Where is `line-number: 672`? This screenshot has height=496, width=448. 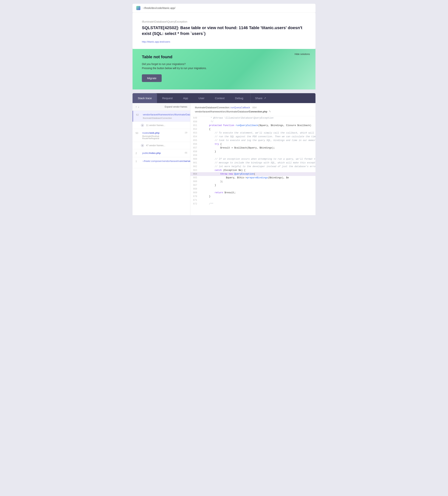
line-number: 672 is located at coordinates (195, 204).